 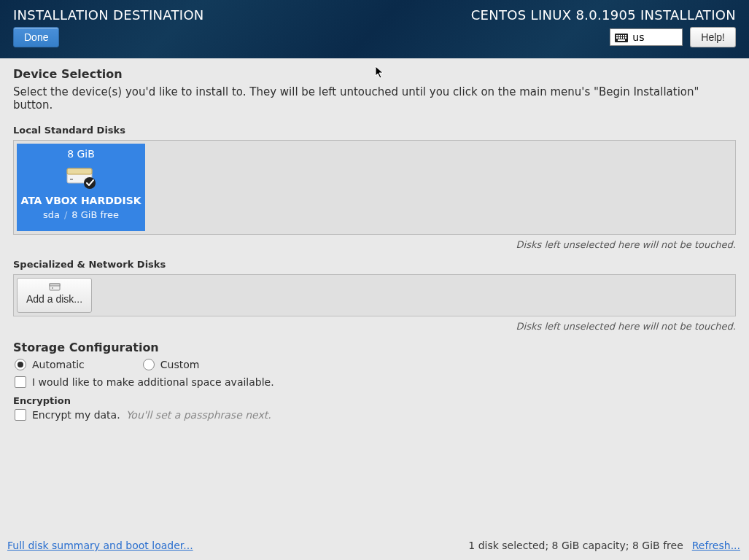 I want to click on header-right: CENTOS LINUX 8.0.1905 INSTALLATION us He…, so click(x=604, y=29).